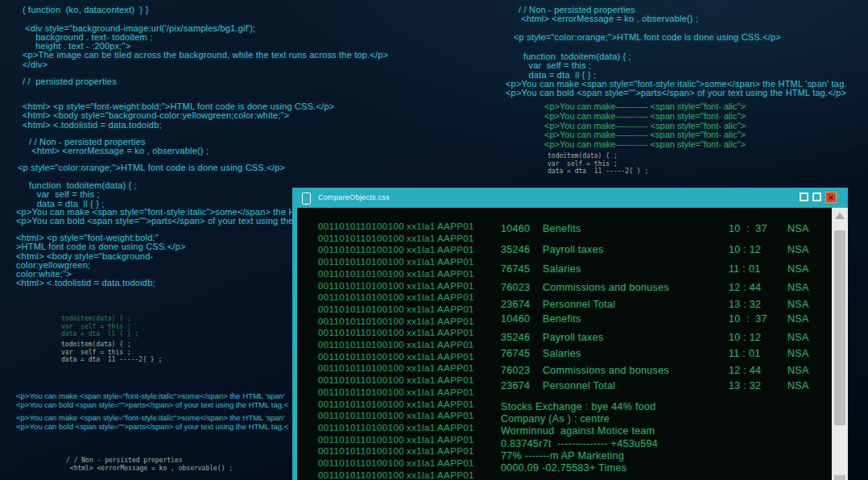 This screenshot has height=480, width=868. I want to click on ledger-amount: 35246, so click(515, 337).